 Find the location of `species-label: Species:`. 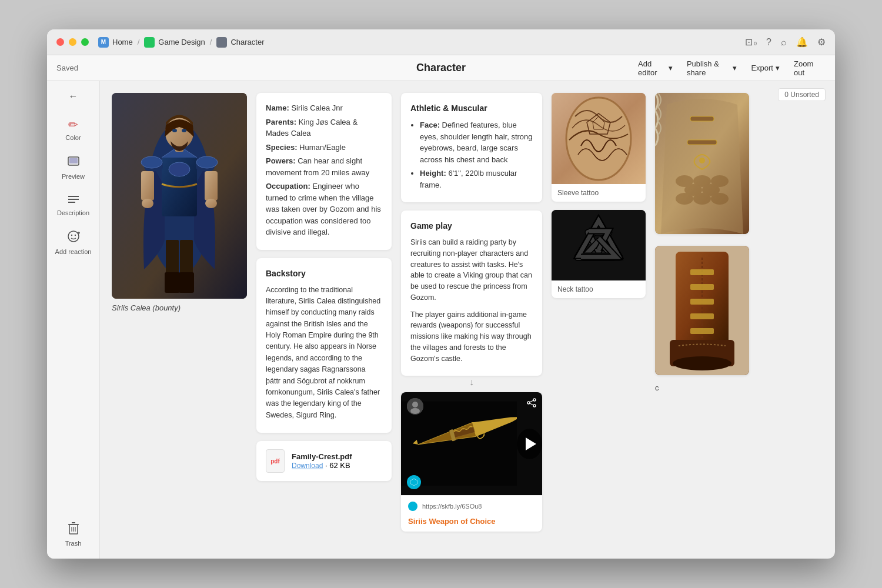

species-label: Species: is located at coordinates (281, 147).